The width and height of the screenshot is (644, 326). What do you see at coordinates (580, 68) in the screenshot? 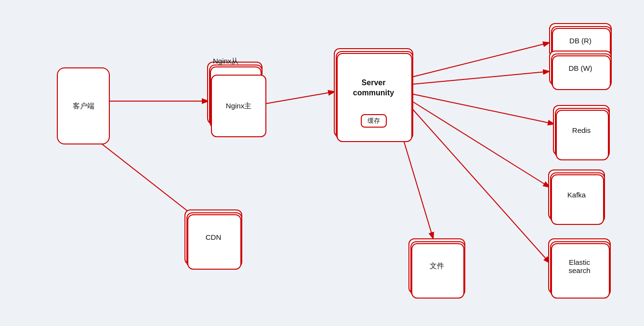
I see `db-w-label: DB (W)` at bounding box center [580, 68].